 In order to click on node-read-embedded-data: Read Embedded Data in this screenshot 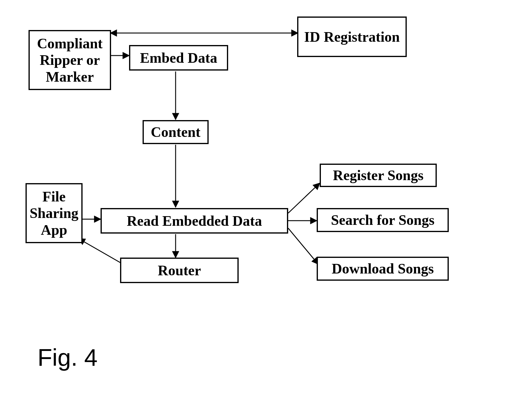, I will do `click(195, 221)`.